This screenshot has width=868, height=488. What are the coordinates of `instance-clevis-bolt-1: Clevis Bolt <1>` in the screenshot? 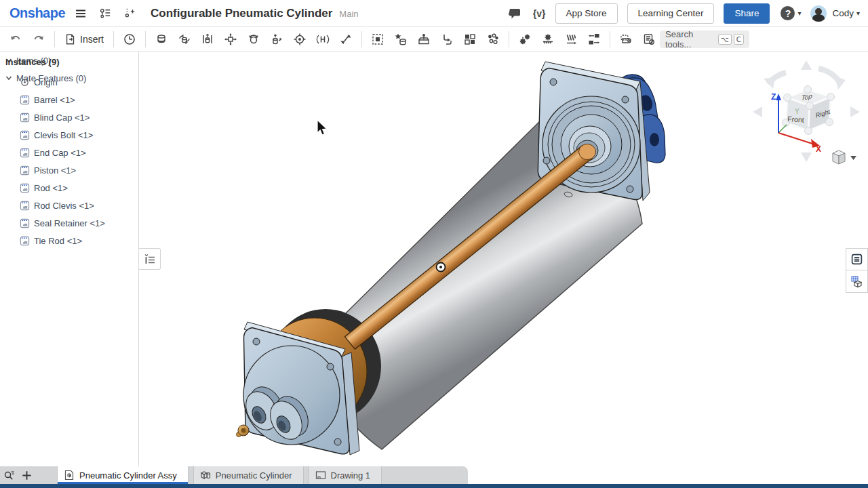 It's located at (69, 135).